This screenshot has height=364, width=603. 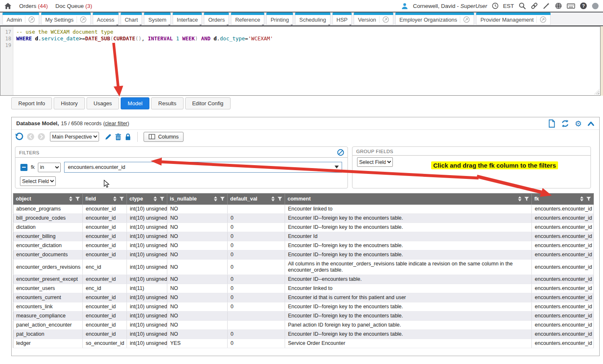 What do you see at coordinates (8, 6) in the screenshot?
I see `home-icon` at bounding box center [8, 6].